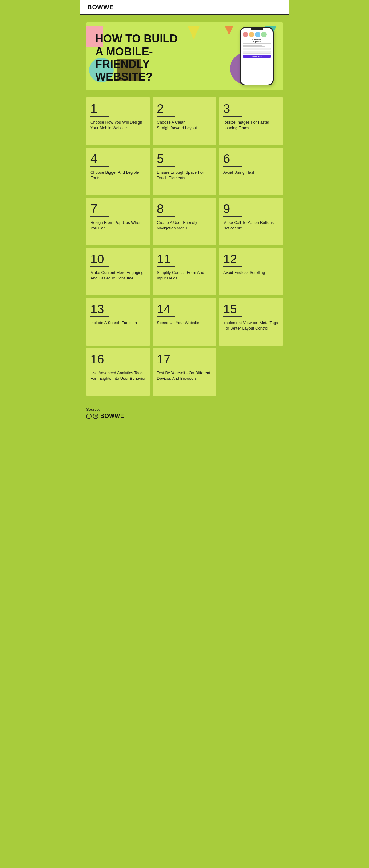 Image resolution: width=369 pixels, height=868 pixels. Describe the element at coordinates (185, 411) in the screenshot. I see `footer: Source: i © BOWWE` at that location.